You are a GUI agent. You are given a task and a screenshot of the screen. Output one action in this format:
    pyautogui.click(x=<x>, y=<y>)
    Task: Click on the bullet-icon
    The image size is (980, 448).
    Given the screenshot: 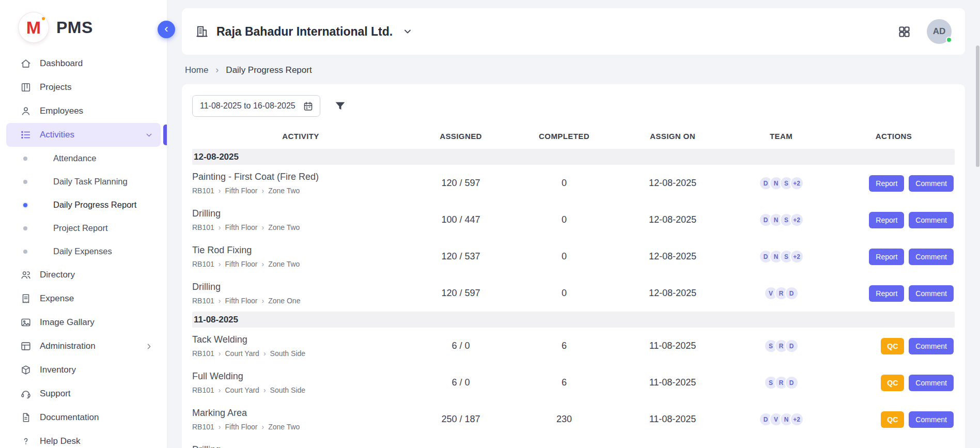 What is the action you would take?
    pyautogui.click(x=25, y=252)
    